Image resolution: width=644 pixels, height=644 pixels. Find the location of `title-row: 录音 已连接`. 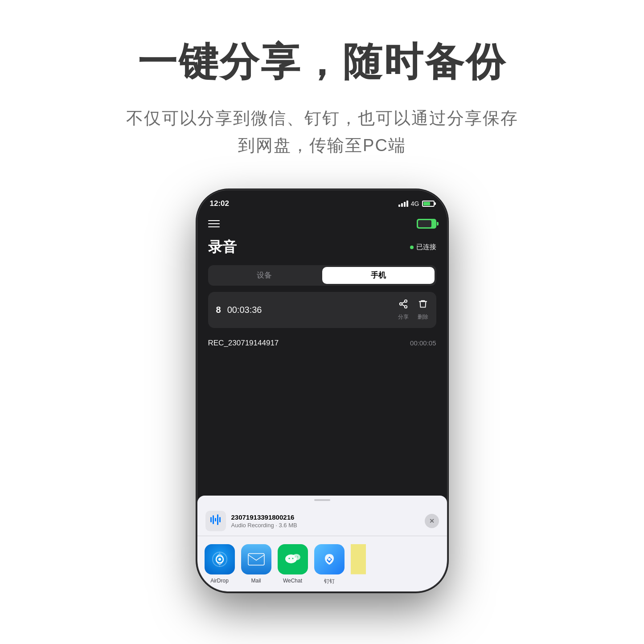

title-row: 录音 已连接 is located at coordinates (322, 246).